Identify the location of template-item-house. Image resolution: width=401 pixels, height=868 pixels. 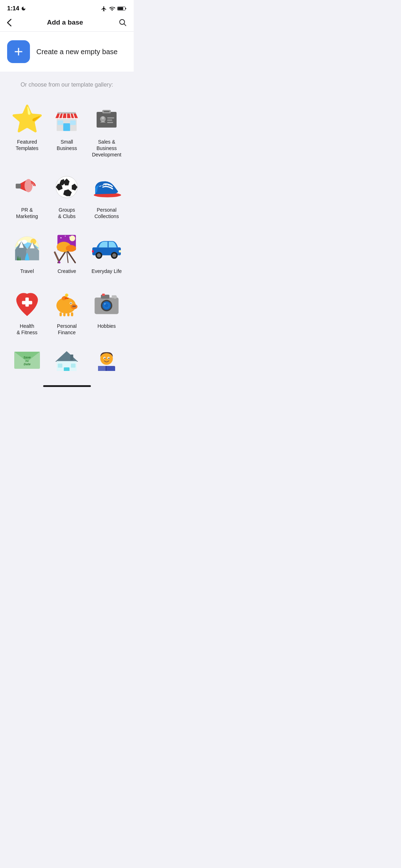
(67, 357).